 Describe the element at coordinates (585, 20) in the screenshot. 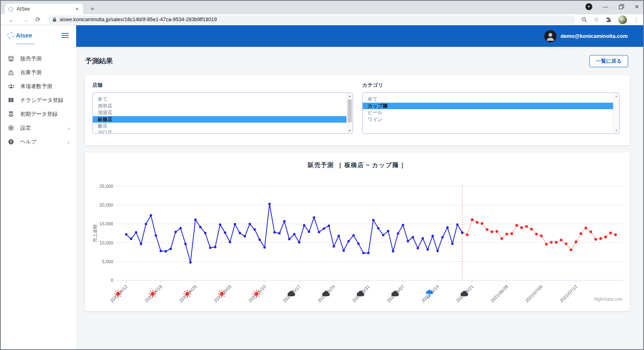

I see `zoom-icon` at that location.